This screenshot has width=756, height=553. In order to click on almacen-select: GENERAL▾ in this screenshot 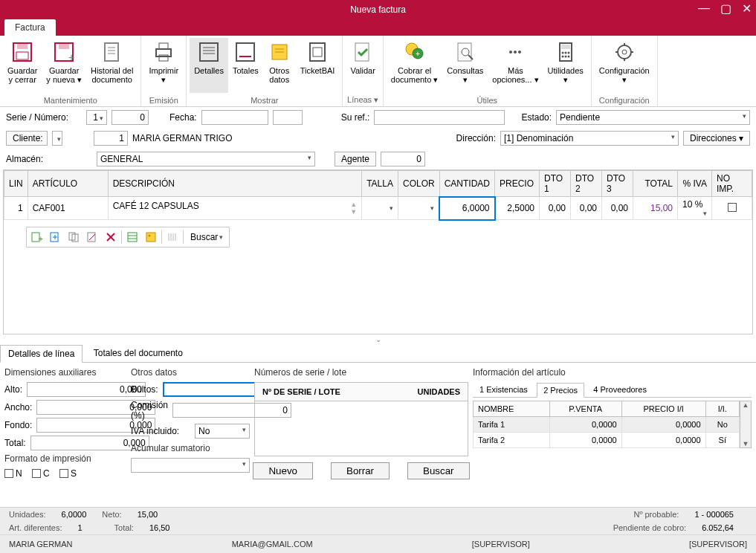, I will do `click(206, 159)`.